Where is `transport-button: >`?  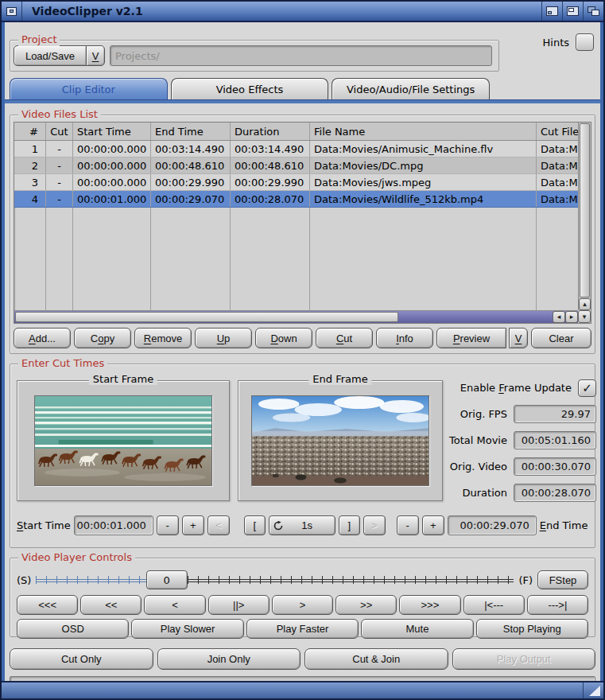 transport-button: > is located at coordinates (302, 605).